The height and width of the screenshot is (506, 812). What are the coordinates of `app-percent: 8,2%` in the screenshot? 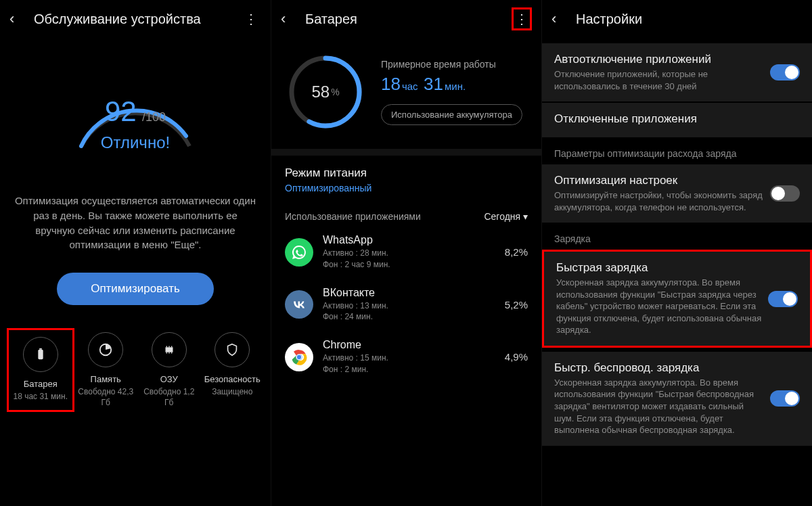 It's located at (516, 252).